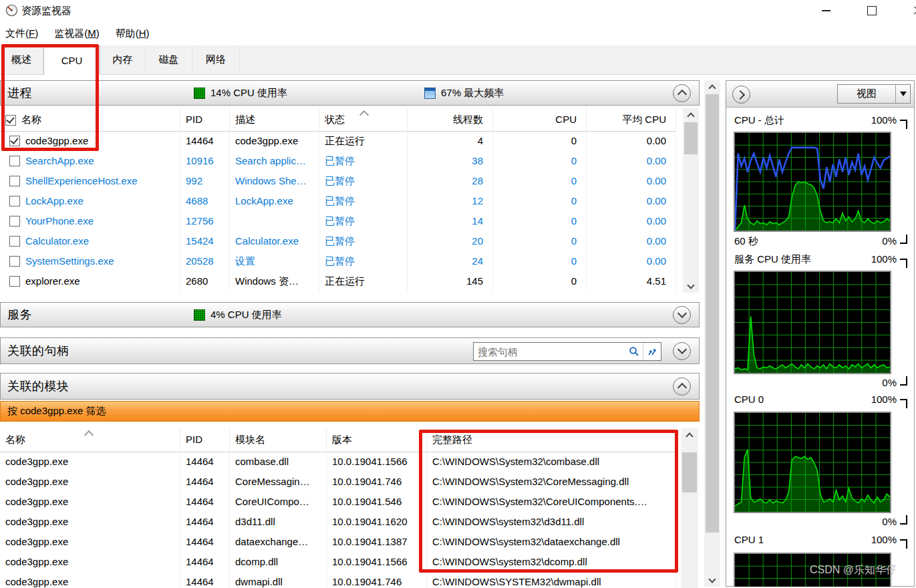 Image resolution: width=916 pixels, height=588 pixels. I want to click on process-row: SearchApp.exe10916Search applic…已暂停3800.…, so click(338, 161).